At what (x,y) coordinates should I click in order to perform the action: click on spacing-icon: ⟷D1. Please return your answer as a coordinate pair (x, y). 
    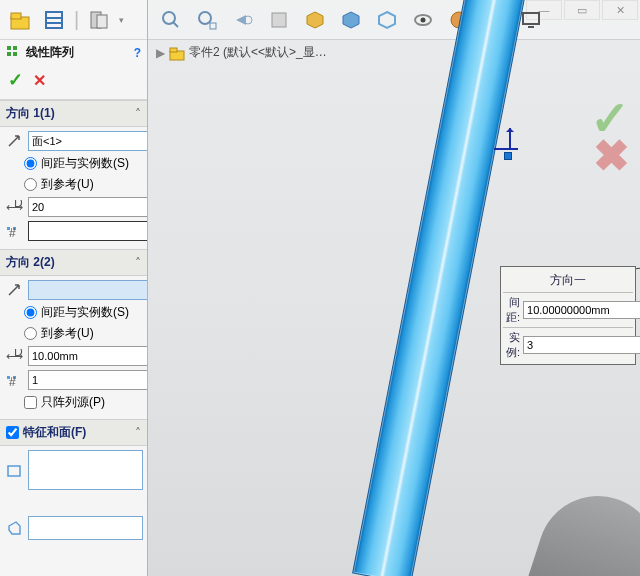
    Looking at the image, I should click on (14, 207).